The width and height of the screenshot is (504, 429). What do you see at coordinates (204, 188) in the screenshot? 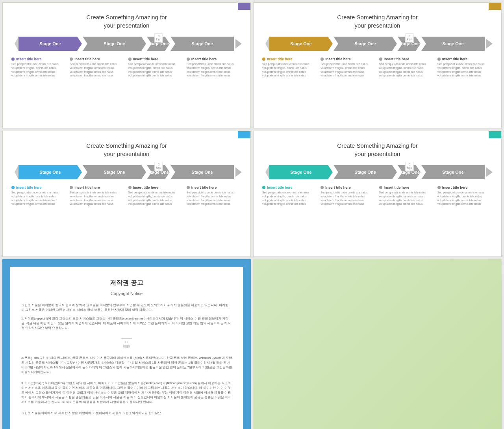
I see `info-title-3-4: Insert title here` at bounding box center [204, 188].